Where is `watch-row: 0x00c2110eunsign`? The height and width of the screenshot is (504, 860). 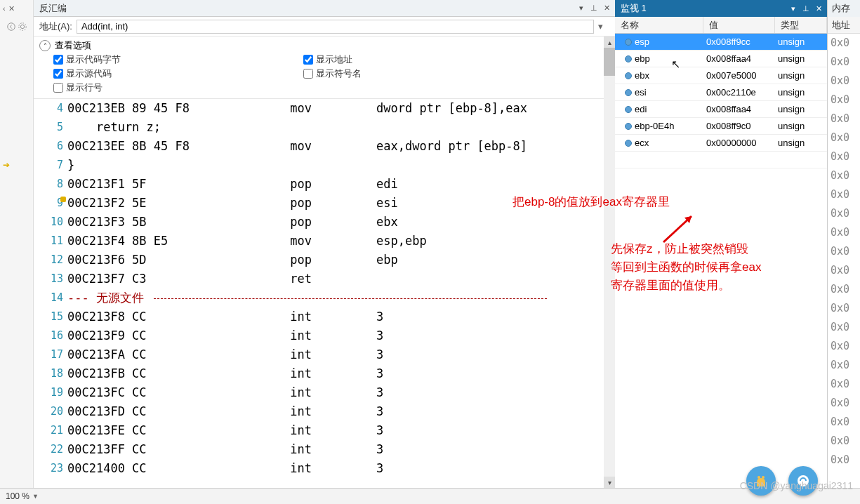
watch-row: 0x00c2110eunsign is located at coordinates (721, 93).